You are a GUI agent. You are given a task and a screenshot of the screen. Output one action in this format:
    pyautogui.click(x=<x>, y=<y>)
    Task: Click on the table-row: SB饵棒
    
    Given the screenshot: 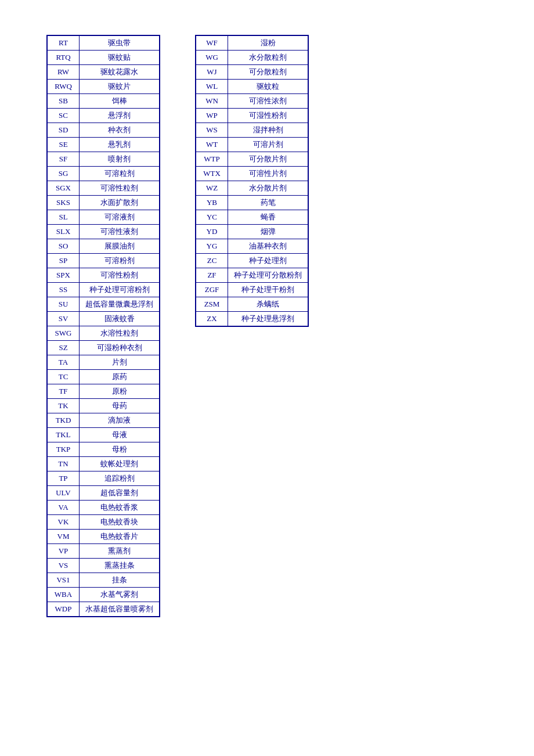 What is the action you would take?
    pyautogui.click(x=103, y=101)
    